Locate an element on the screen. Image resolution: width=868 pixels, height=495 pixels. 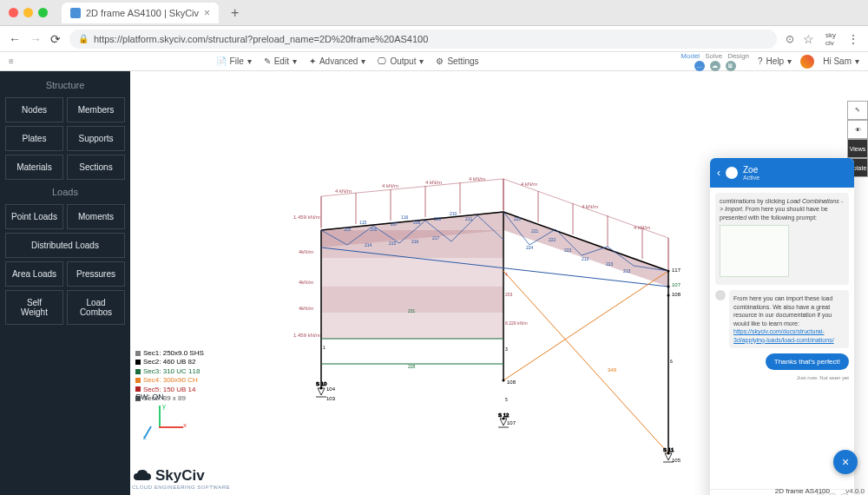
sidebar-area-loads: Area Loads is located at coordinates (35, 274).